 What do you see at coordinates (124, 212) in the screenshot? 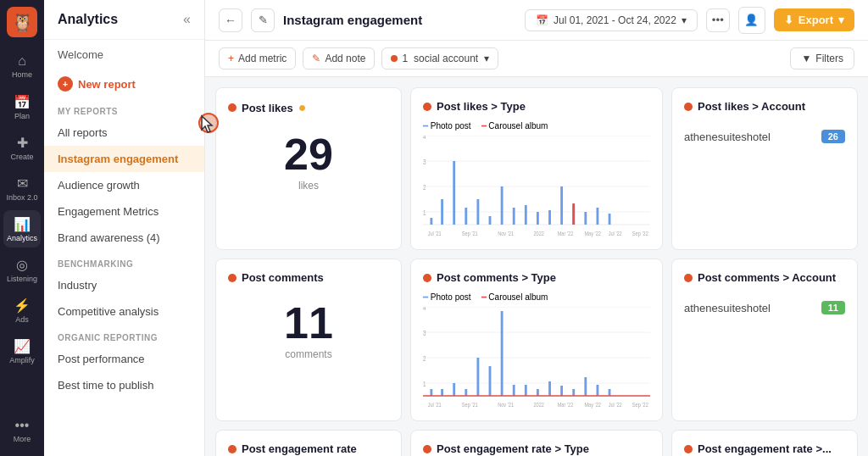
I see `sidebar-item-engagement-metrics: Engagement Metrics` at bounding box center [124, 212].